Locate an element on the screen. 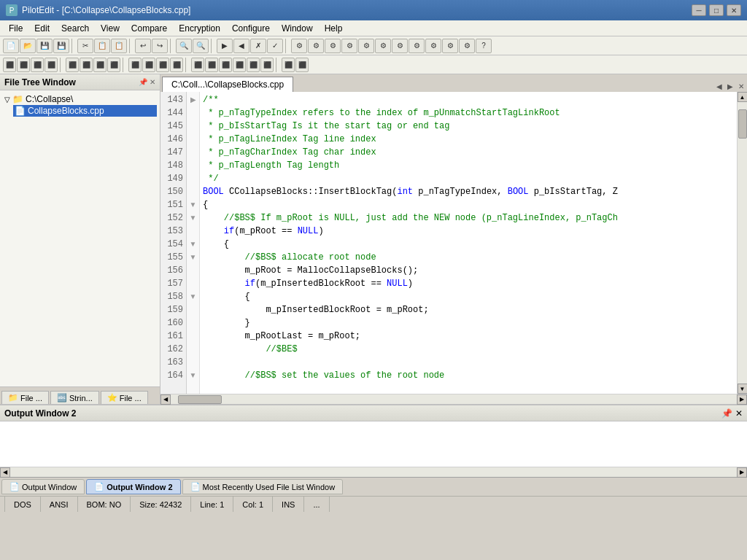 The width and height of the screenshot is (747, 560). tb-tool5: ⚙ is located at coordinates (299, 46).